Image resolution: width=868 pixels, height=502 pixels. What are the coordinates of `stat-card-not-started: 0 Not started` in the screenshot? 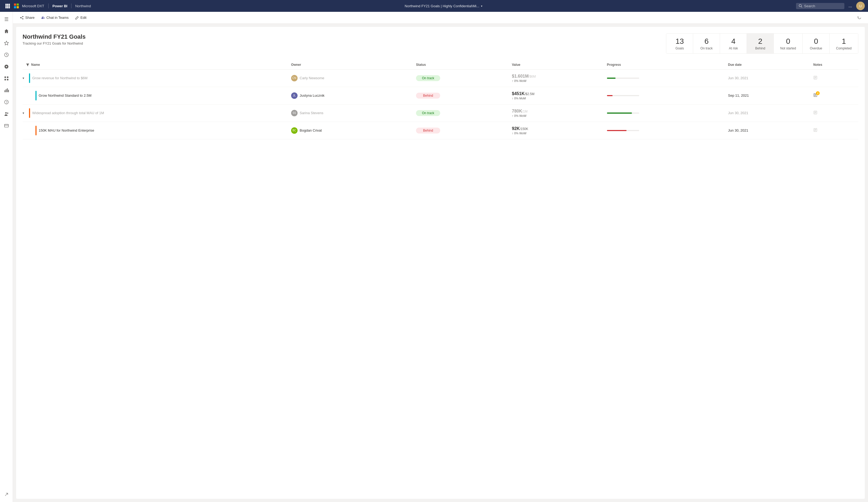 It's located at (788, 43).